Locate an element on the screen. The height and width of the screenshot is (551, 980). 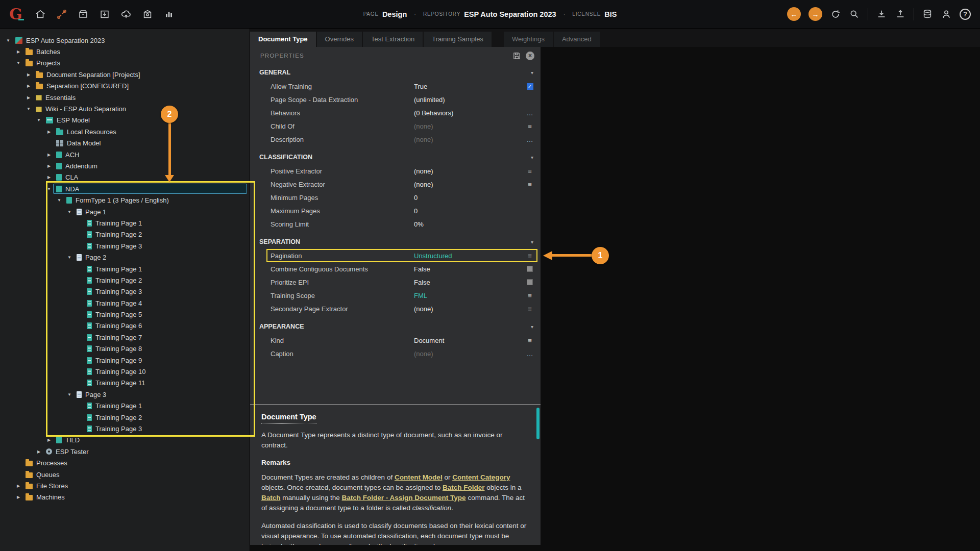
tree-item: Training Page 9 is located at coordinates (125, 360).